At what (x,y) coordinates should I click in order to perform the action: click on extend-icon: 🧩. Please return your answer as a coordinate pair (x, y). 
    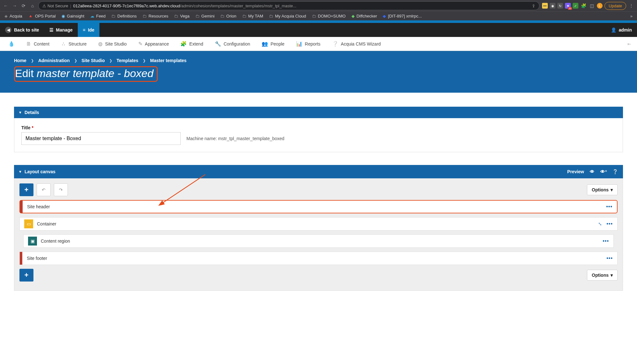
    Looking at the image, I should click on (184, 44).